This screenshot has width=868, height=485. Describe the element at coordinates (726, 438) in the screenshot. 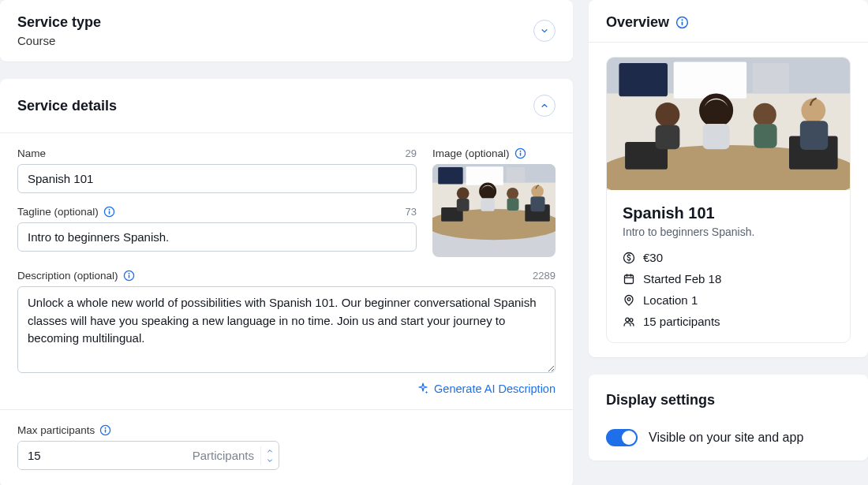

I see `visible-label: Visible on your site and app` at that location.